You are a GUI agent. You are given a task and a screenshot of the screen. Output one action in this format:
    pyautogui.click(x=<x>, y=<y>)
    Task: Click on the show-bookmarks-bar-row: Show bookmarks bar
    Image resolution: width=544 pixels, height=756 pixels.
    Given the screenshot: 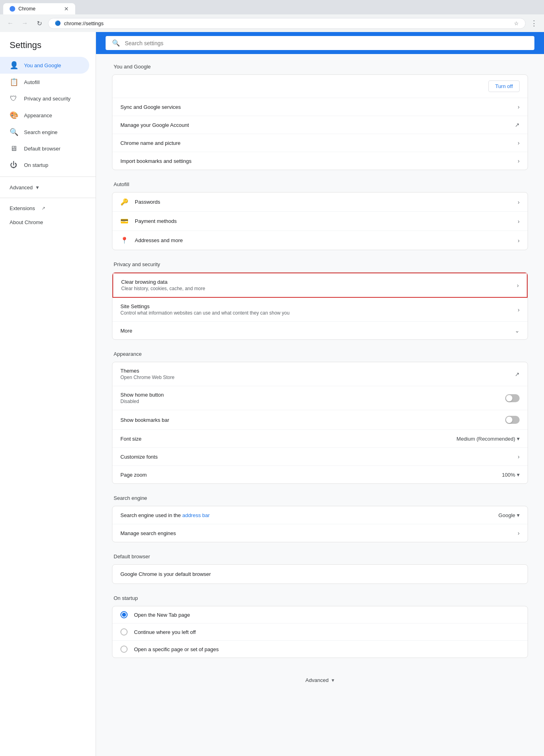 What is the action you would take?
    pyautogui.click(x=320, y=420)
    